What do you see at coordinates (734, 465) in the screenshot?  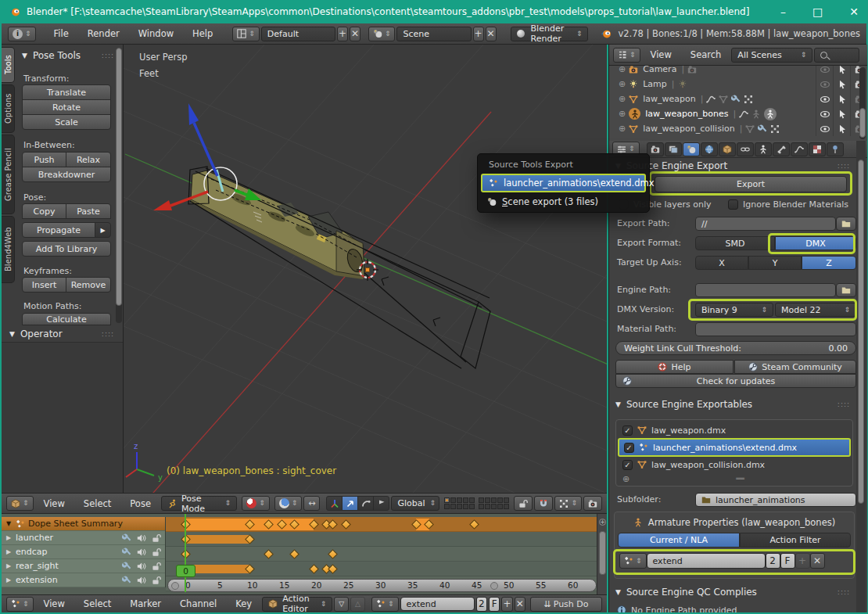 I see `exportable-row-law-weapon-collision: ✓ law_weapon_collision.dmx` at bounding box center [734, 465].